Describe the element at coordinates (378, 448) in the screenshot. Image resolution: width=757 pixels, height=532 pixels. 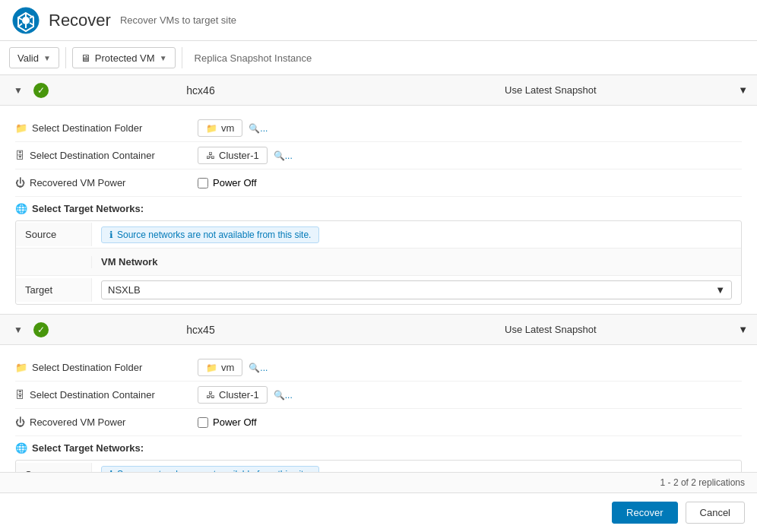
I see `vm2-networks-title: 🌐 Select Target Networks:` at that location.